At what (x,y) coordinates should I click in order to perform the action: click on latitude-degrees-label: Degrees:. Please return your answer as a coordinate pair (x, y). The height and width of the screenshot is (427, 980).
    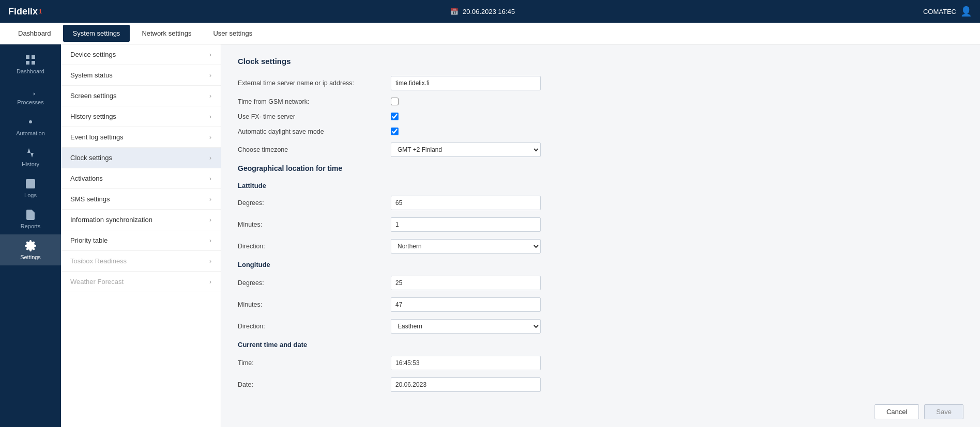
    Looking at the image, I should click on (310, 203).